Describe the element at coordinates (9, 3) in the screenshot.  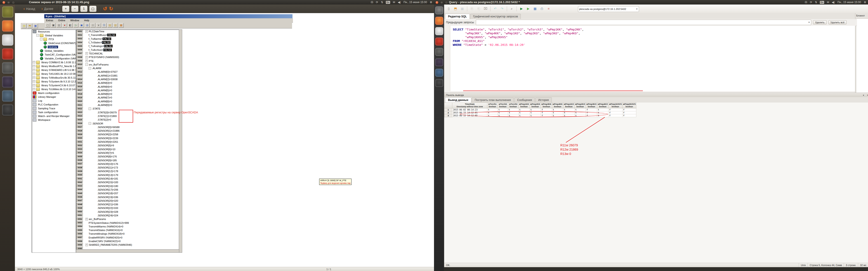
I see `minimize-button: –` at that location.